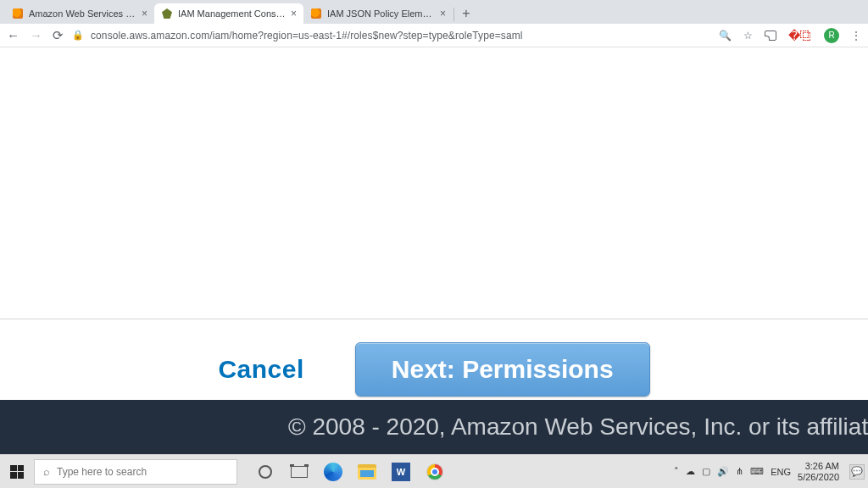  I want to click on tray-clock: 3:26 AM 5/26/2020, so click(819, 471).